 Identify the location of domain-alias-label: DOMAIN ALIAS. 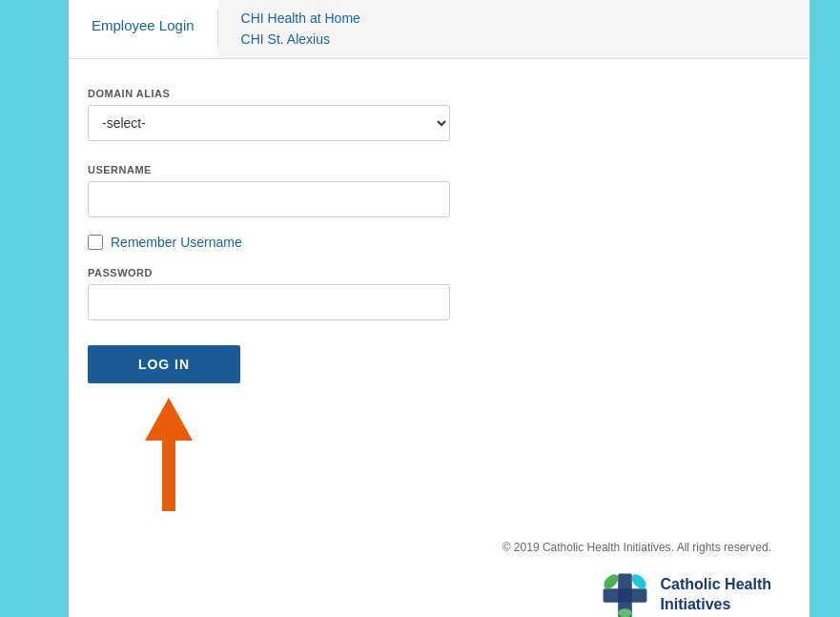
(439, 93).